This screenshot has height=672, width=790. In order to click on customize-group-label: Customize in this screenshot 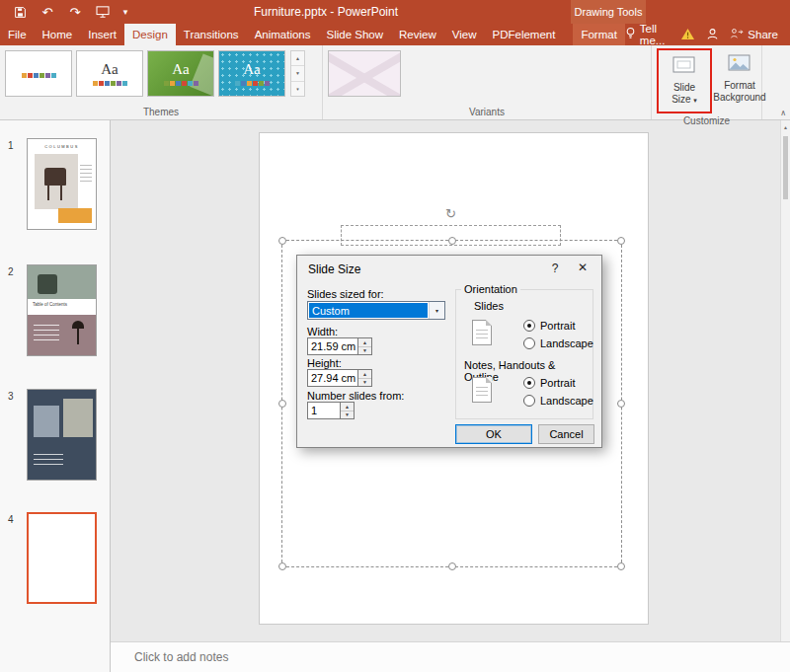, I will do `click(707, 120)`.